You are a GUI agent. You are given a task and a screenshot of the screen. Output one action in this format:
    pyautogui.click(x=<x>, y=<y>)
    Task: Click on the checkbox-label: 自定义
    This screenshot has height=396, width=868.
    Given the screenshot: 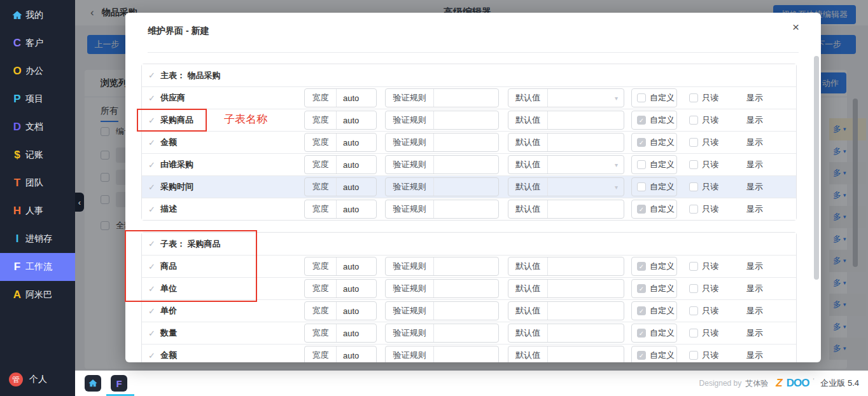 What is the action you would take?
    pyautogui.click(x=662, y=187)
    